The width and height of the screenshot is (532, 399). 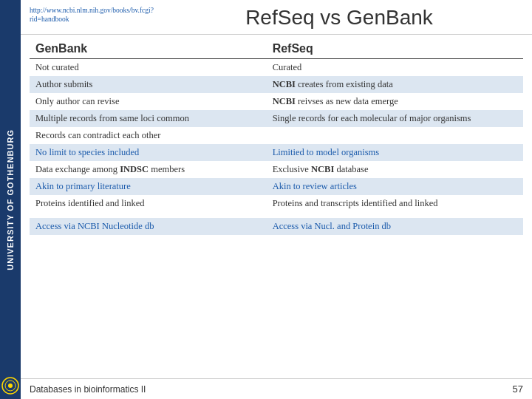 What do you see at coordinates (148, 84) in the screenshot?
I see `table-cell-col1: Author submits` at bounding box center [148, 84].